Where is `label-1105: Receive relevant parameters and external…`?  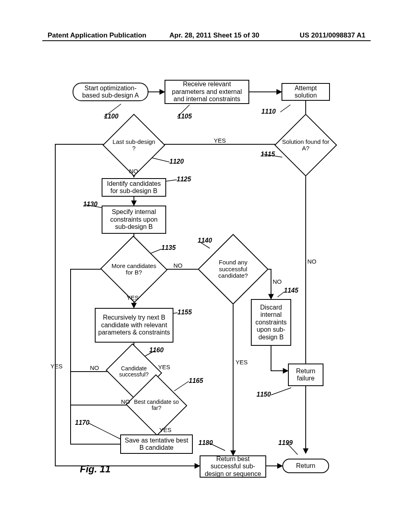
label-1105: Receive relevant parameters and external… is located at coordinates (207, 92).